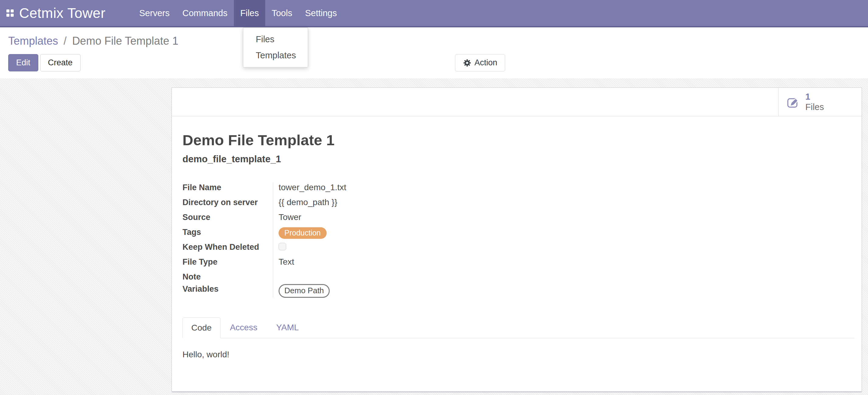 This screenshot has width=868, height=395. What do you see at coordinates (305, 202) in the screenshot?
I see `field-value: {{ demo_path }}` at bounding box center [305, 202].